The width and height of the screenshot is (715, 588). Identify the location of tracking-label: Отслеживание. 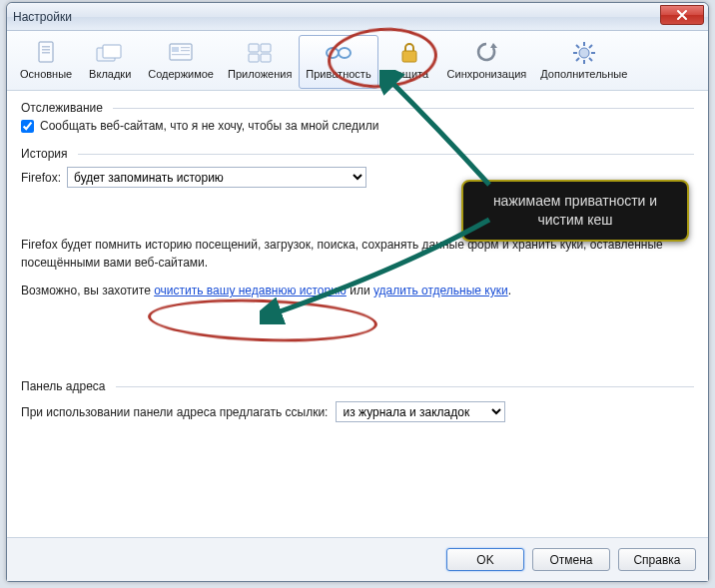
(62, 108).